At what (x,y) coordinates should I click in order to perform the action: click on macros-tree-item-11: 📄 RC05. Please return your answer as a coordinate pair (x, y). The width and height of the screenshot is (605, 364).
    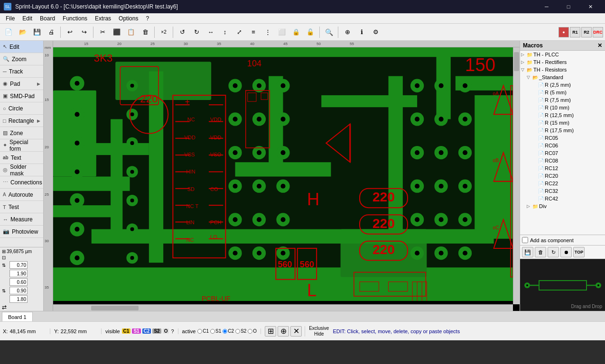
    Looking at the image, I should click on (563, 138).